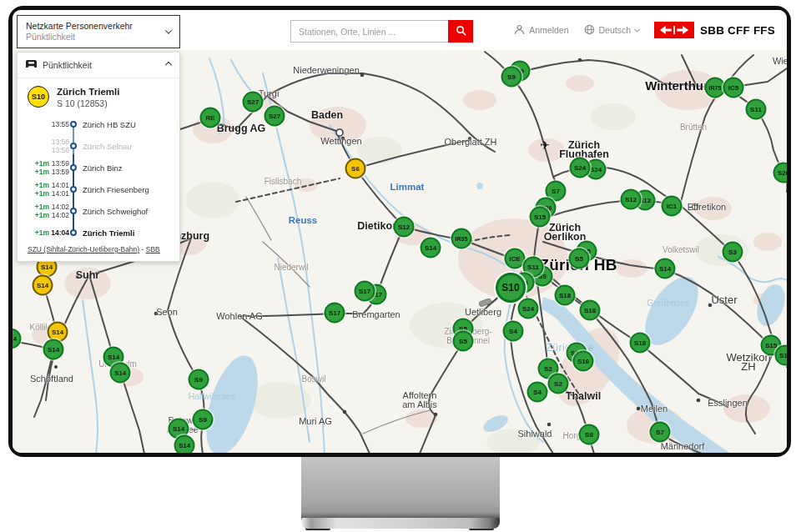 This screenshot has height=532, width=801. Describe the element at coordinates (304, 220) in the screenshot. I see `water-label-reuss: Reuss` at that location.